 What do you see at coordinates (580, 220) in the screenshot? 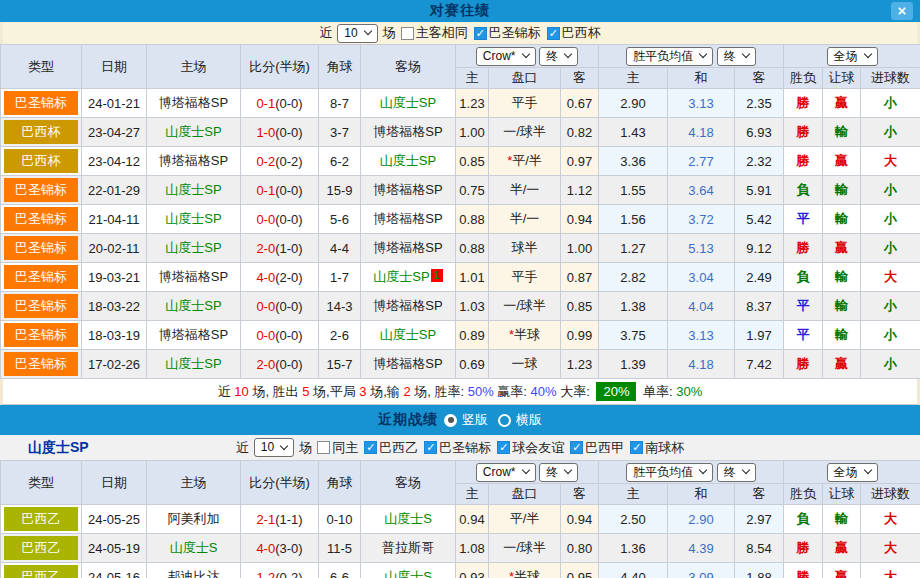
I see `odds-away: 0.94` at bounding box center [580, 220].